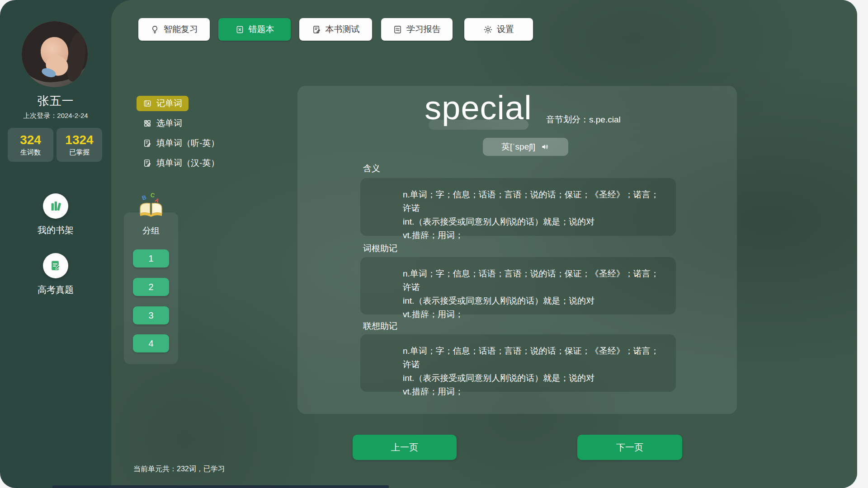 The image size is (868, 488). Describe the element at coordinates (518, 147) in the screenshot. I see `pronunciation-text: 英[ˈspeʃl]` at that location.